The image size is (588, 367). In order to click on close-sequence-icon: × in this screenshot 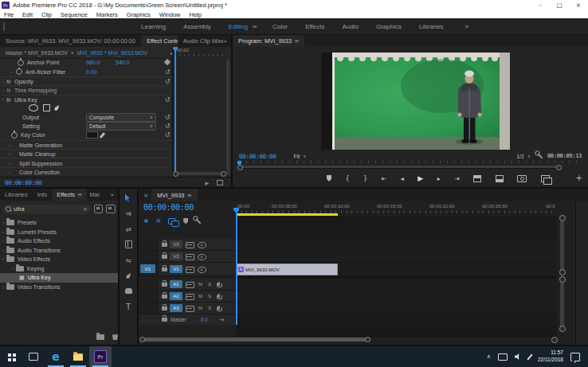, I will do `click(145, 196)`.